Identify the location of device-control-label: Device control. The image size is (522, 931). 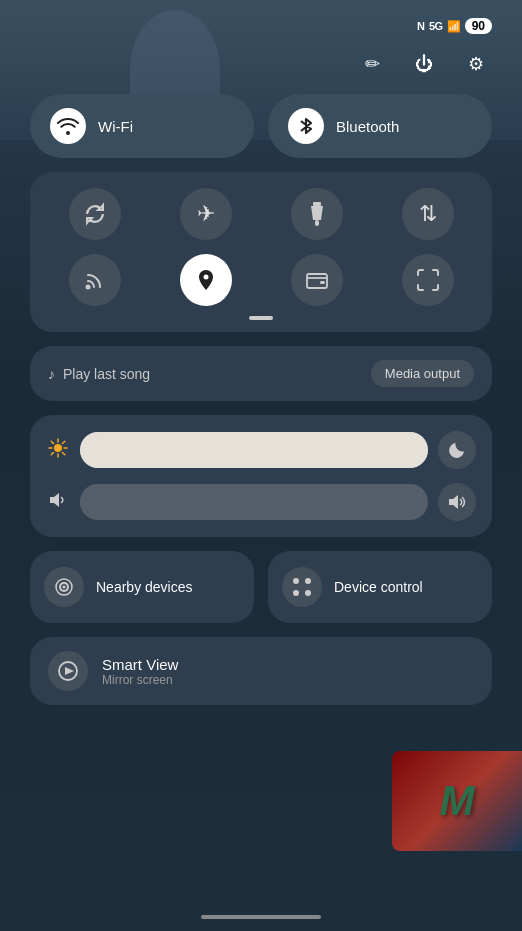
(378, 587).